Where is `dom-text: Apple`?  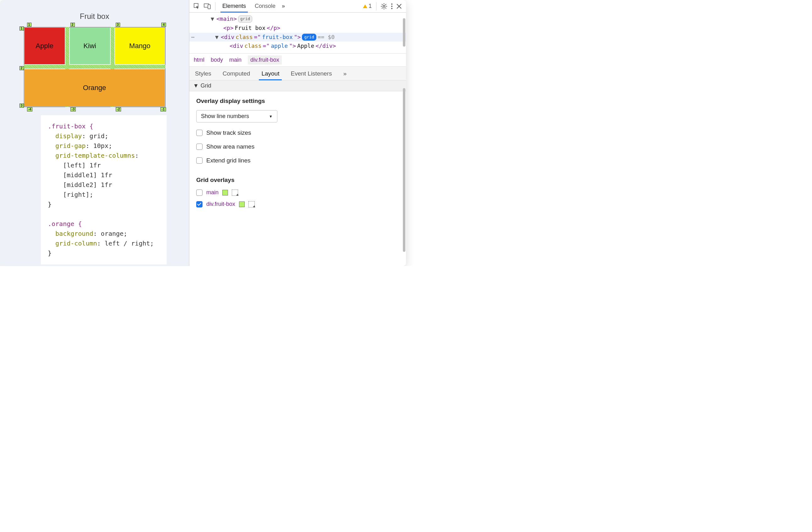
dom-text: Apple is located at coordinates (306, 46).